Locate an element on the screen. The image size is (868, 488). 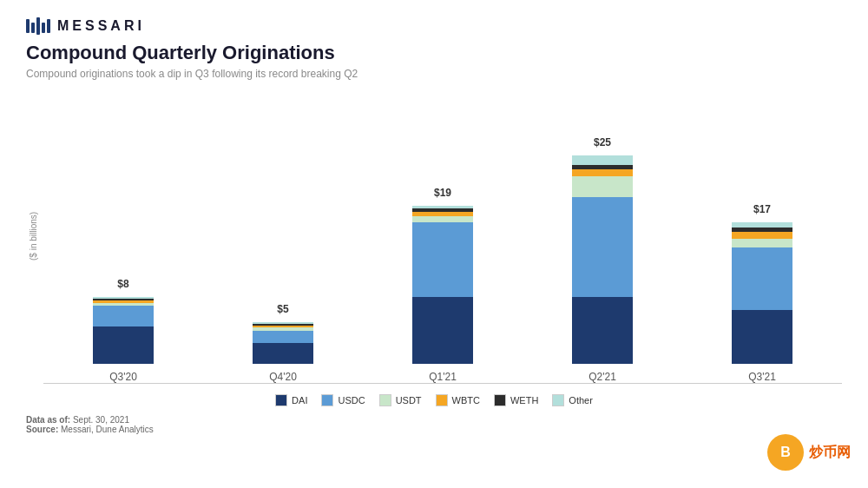
legend-item-weth: WETH is located at coordinates (516, 400).